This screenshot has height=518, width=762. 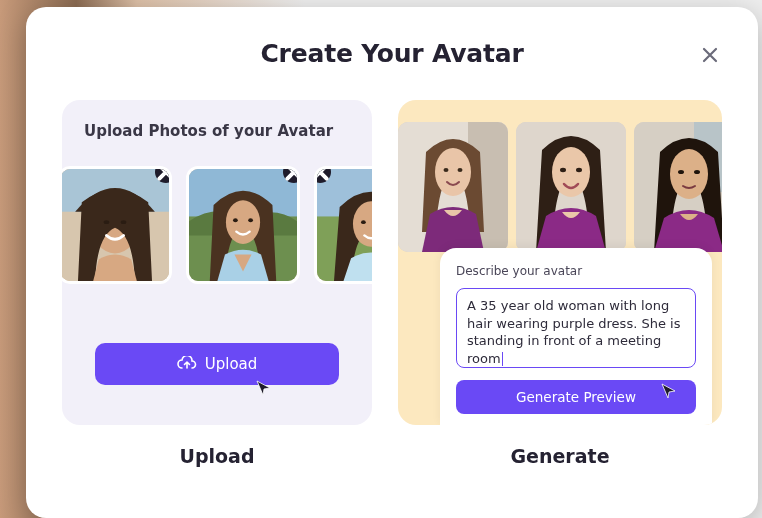 What do you see at coordinates (217, 131) in the screenshot?
I see `upload-heading: Upload Photos of your Avatar` at bounding box center [217, 131].